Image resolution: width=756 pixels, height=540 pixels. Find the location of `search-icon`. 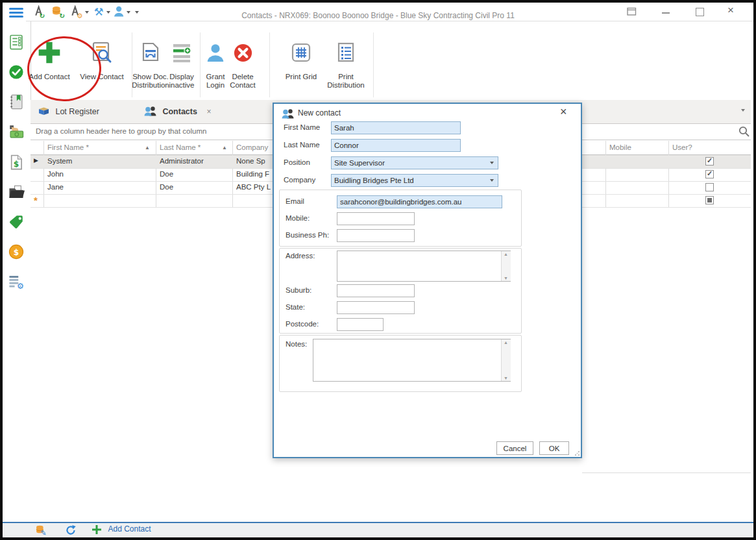

search-icon is located at coordinates (744, 132).